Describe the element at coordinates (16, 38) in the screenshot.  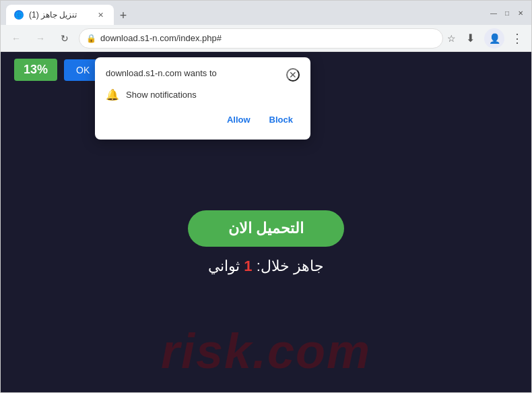
I see `back-button: ←` at that location.